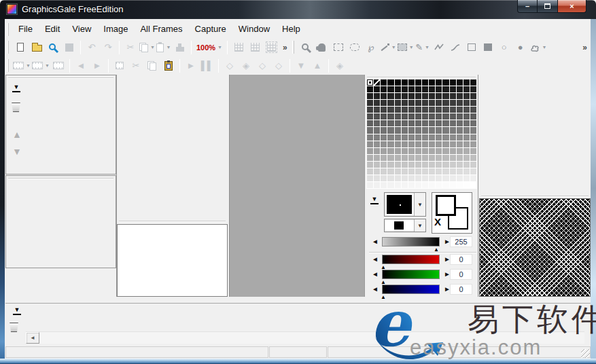  I want to click on alpha-slider, so click(410, 242).